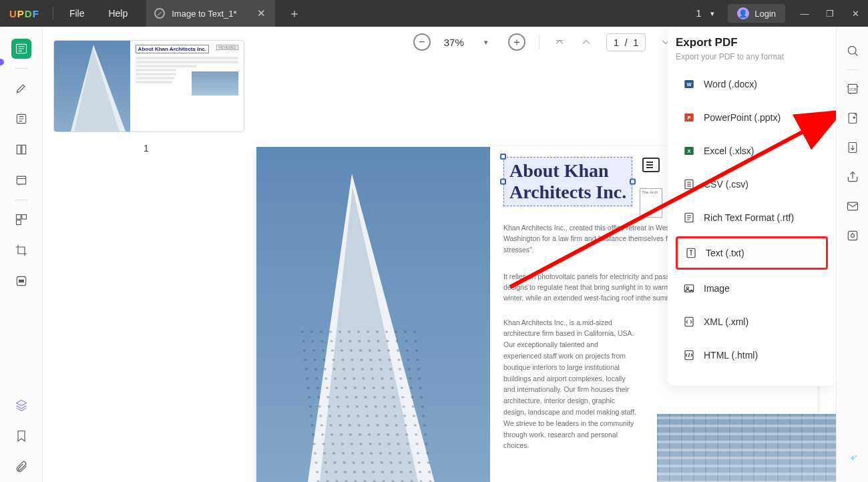 The width and height of the screenshot is (868, 482). Describe the element at coordinates (568, 192) in the screenshot. I see `doc-title-line2: Architects Inc.` at that location.